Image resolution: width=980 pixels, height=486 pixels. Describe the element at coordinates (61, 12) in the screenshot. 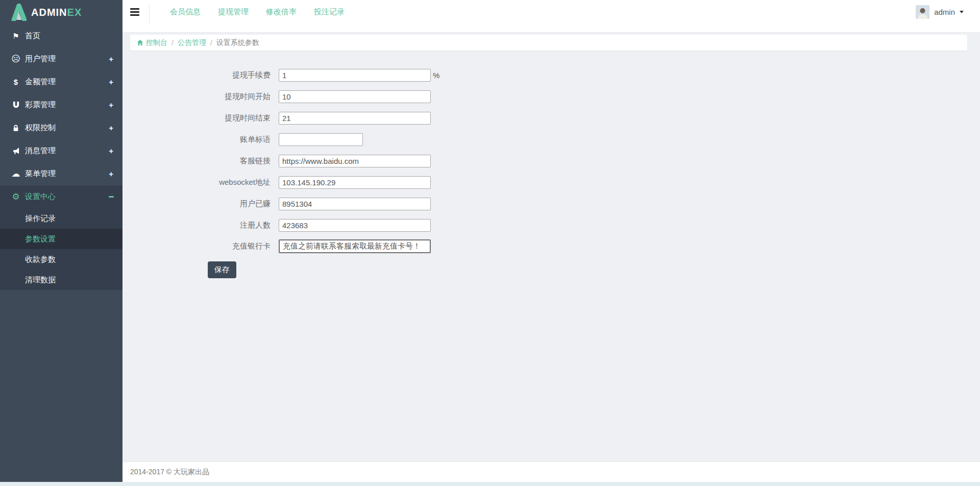

I see `logo: ADMINEX` at that location.